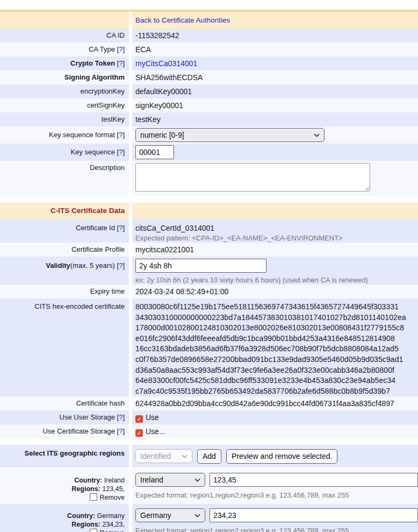 Image resolution: width=418 pixels, height=532 pixels. Describe the element at coordinates (209, 91) in the screenshot. I see `encryption-key-row: encryptionKey defaultKey00001` at that location.